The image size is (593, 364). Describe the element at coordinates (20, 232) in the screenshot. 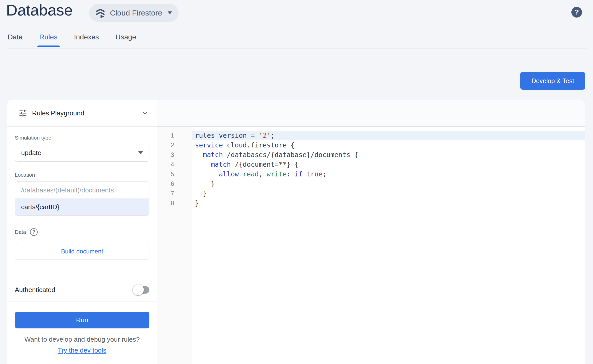

I see `data-label: Data` at that location.